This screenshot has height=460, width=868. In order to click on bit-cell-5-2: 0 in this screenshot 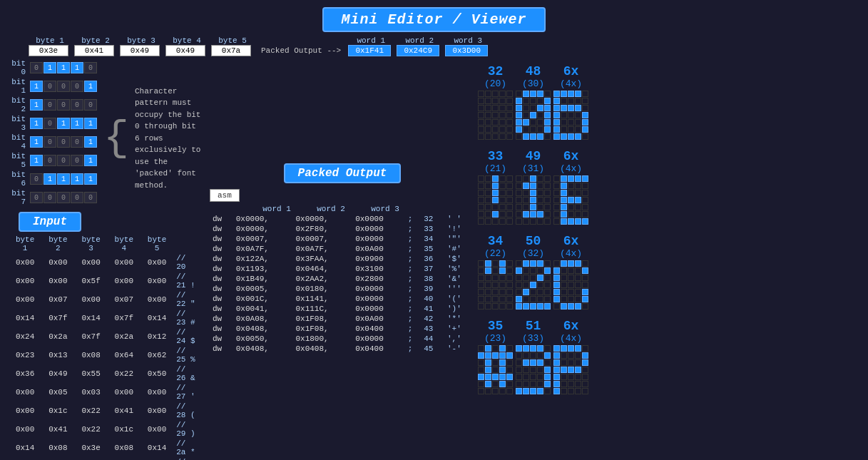, I will do `click(63, 160)`.